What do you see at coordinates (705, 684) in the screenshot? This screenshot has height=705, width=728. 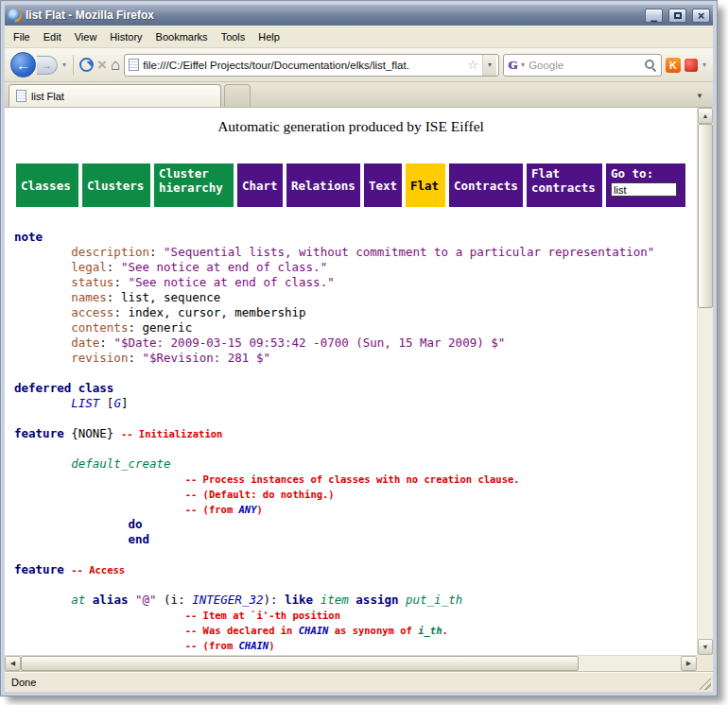 I see `resize-grip` at bounding box center [705, 684].